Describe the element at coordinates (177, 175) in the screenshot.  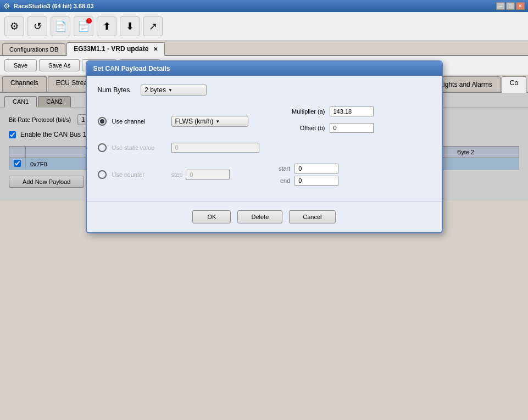
I see `step-label: step` at that location.